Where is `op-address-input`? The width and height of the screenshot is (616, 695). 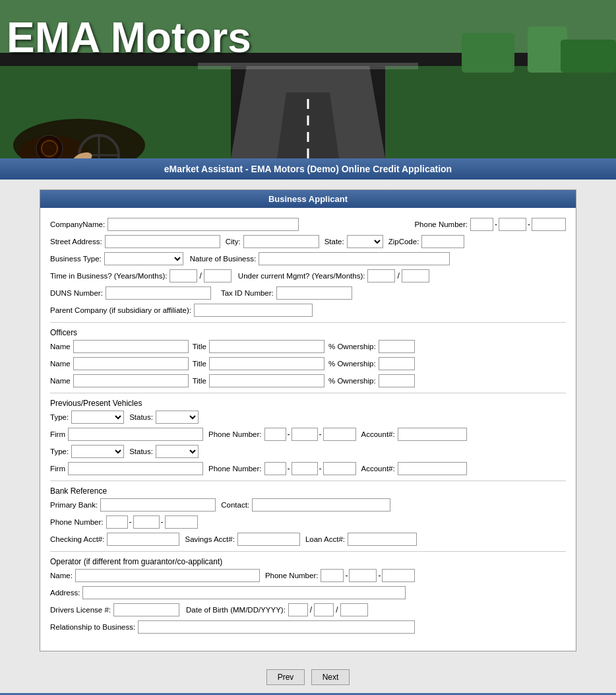 op-address-input is located at coordinates (244, 593).